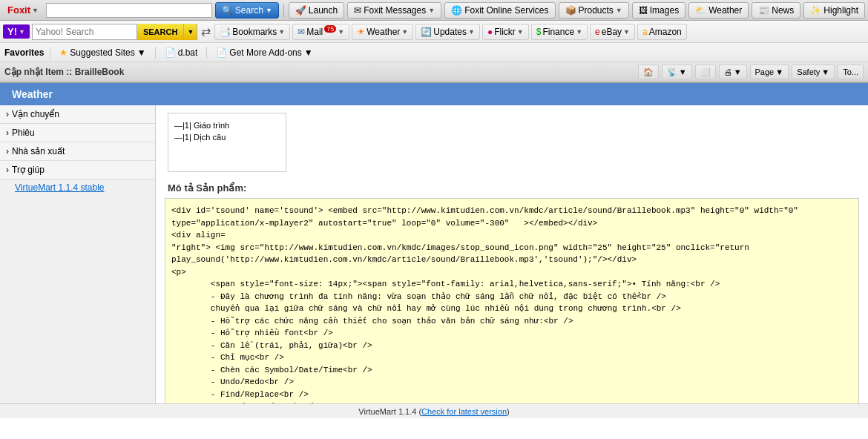  What do you see at coordinates (309, 53) in the screenshot?
I see `chevron-down-icon-2: ▼` at bounding box center [309, 53].